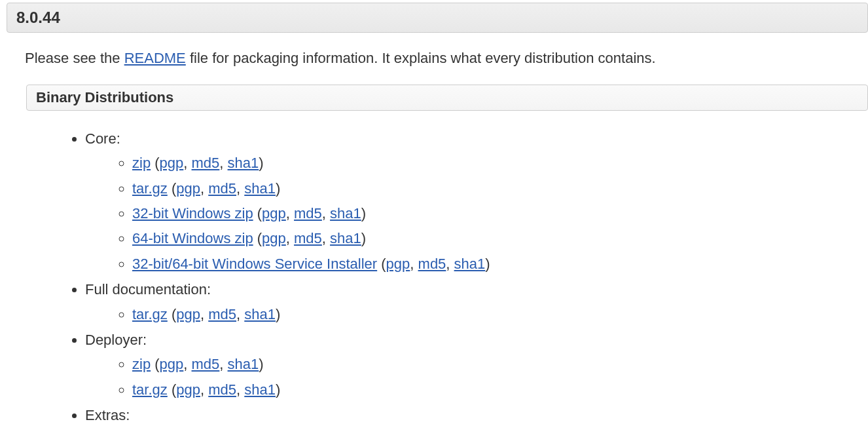  I want to click on binary-distributions-header: Binary Distributions, so click(447, 98).